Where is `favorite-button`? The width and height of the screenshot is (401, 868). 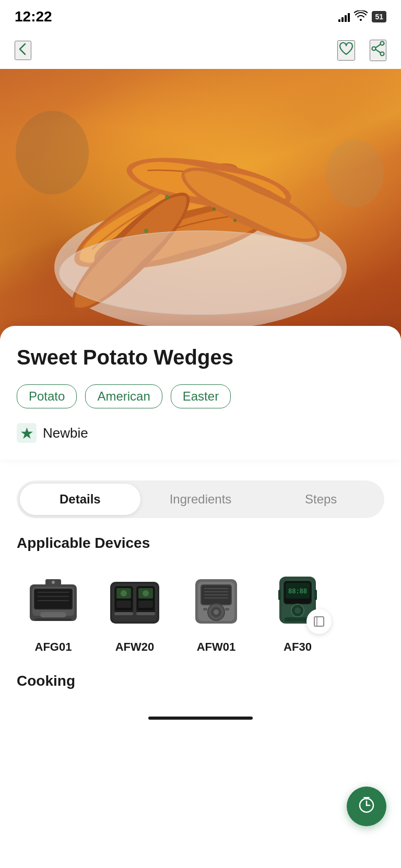 favorite-button is located at coordinates (346, 50).